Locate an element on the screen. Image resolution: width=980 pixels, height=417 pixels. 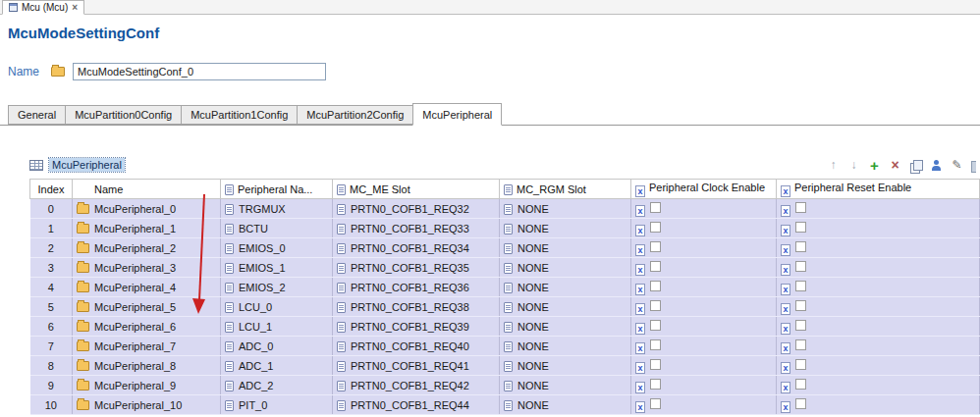
tab-mcupartition2config: McuPartition2Config is located at coordinates (355, 115).